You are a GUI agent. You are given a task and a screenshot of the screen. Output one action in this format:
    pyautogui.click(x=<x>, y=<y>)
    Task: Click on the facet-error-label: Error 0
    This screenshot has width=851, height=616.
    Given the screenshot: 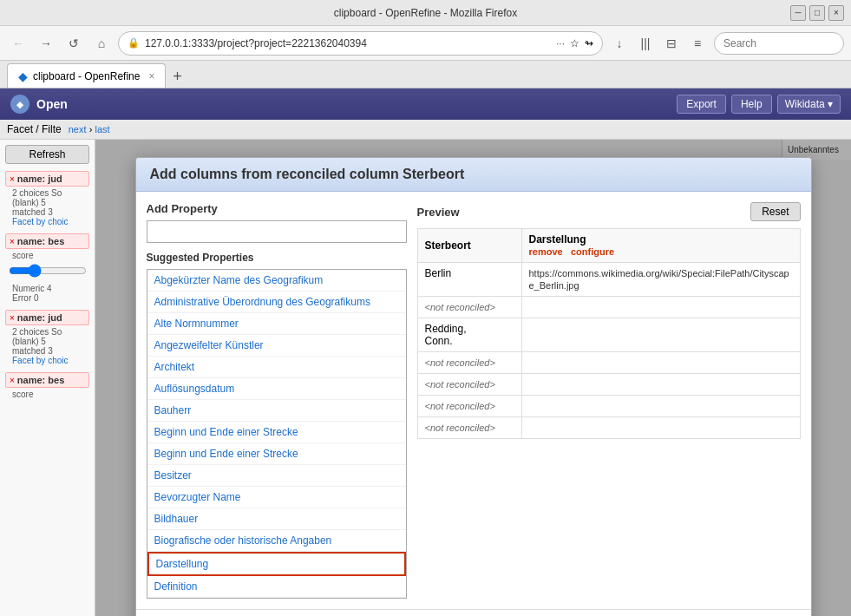 What is the action you would take?
    pyautogui.click(x=47, y=298)
    